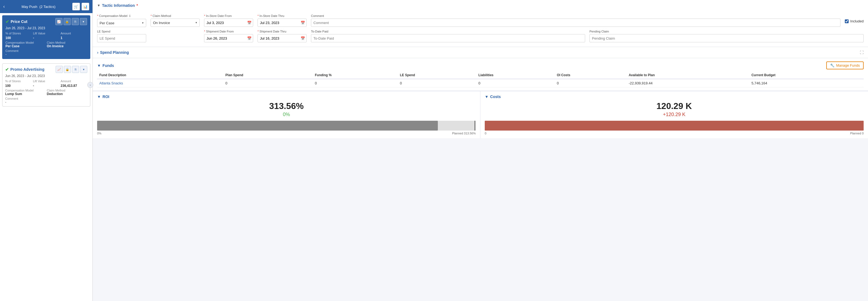 The image size is (868, 301). Describe the element at coordinates (726, 31) in the screenshot. I see `pending-claim-label: Pending Claim` at that location.